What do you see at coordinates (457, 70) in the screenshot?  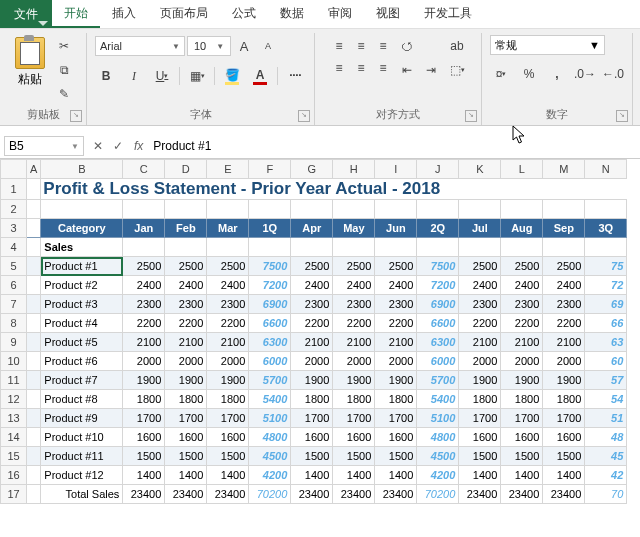 I see `merge-button: ⬚▾` at bounding box center [457, 70].